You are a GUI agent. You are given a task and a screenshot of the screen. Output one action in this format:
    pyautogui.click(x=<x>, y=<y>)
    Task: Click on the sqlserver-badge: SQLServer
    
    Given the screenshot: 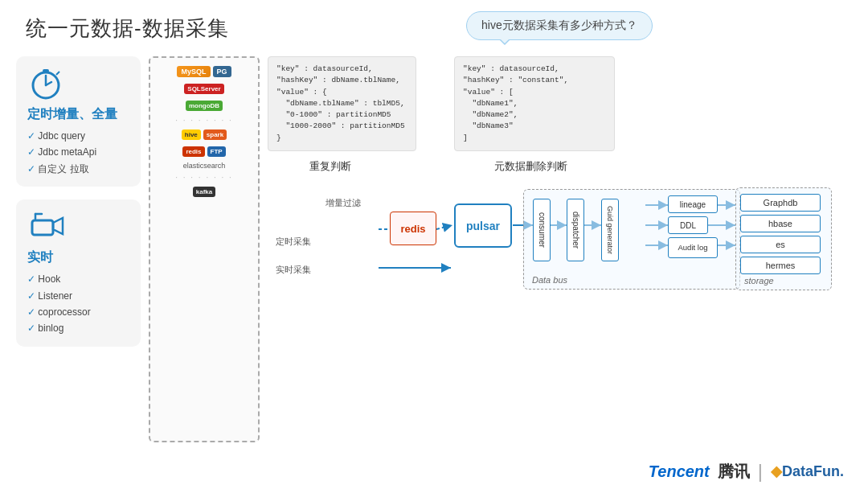 What is the action you would take?
    pyautogui.click(x=204, y=88)
    